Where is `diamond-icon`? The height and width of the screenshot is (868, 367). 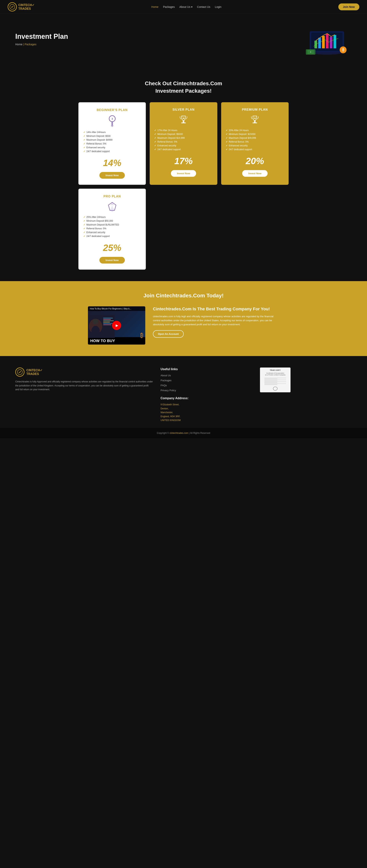
diamond-icon is located at coordinates (112, 207).